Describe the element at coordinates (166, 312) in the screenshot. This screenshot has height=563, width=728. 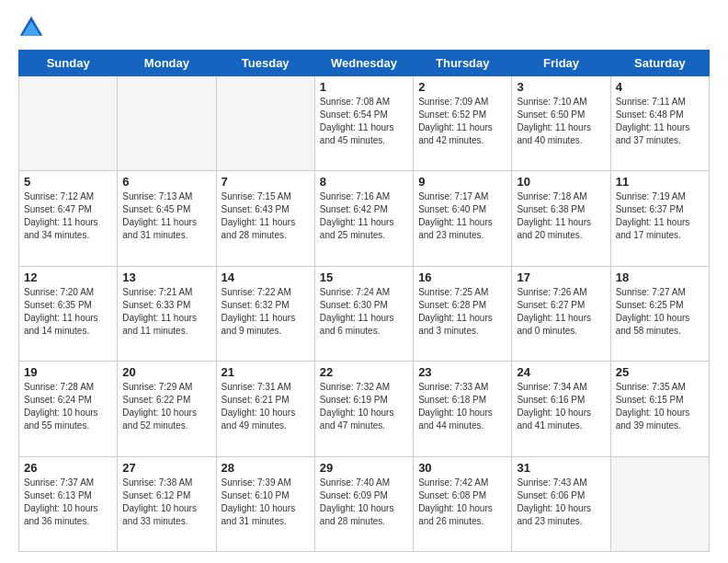
I see `day-info: Sunrise: 7:21 AM Sunset: 6:33 PM Dayligh…` at that location.